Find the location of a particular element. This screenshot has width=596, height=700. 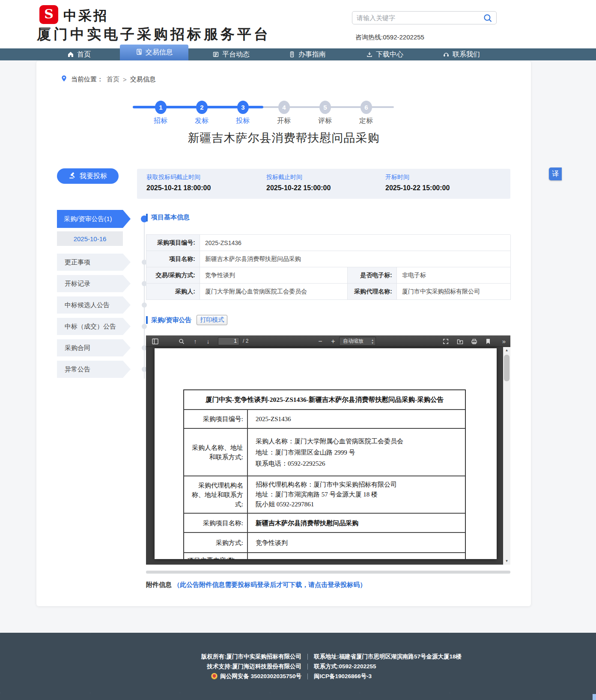

presentation-mode-icon is located at coordinates (446, 341).